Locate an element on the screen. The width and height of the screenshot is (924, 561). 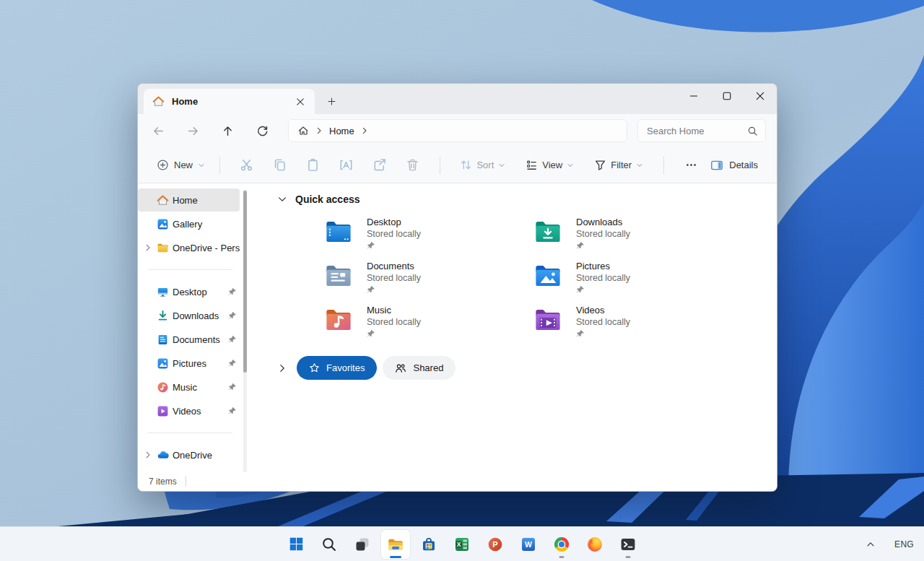
view-icon is located at coordinates (531, 165).